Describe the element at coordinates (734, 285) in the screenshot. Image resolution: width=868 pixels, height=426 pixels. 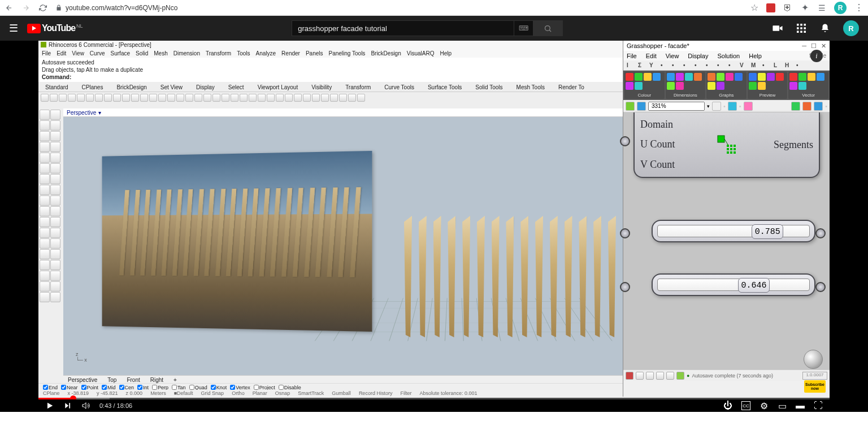
I see `number-slider: 0.646` at that location.